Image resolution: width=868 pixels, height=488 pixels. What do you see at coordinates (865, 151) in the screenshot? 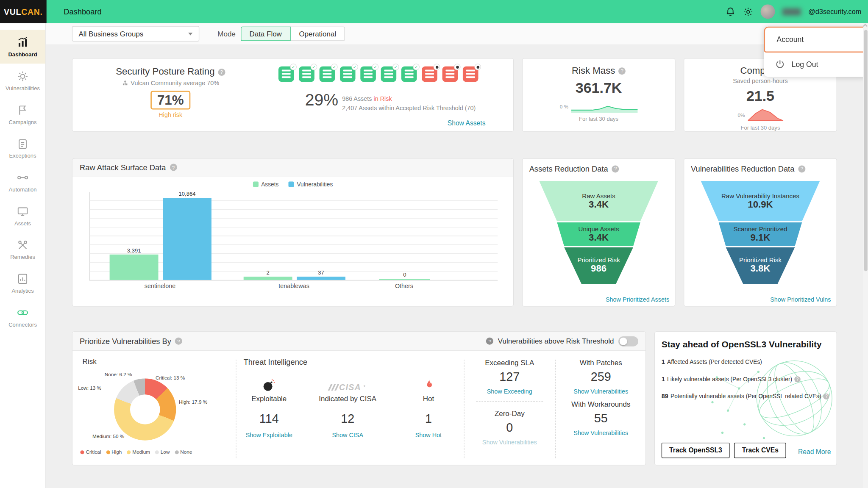
I see `scrollbar-thumb` at bounding box center [865, 151].